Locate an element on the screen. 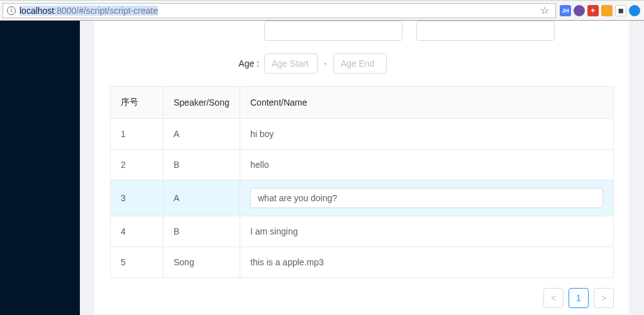 The height and width of the screenshot is (315, 644). age-end-input is located at coordinates (360, 64).